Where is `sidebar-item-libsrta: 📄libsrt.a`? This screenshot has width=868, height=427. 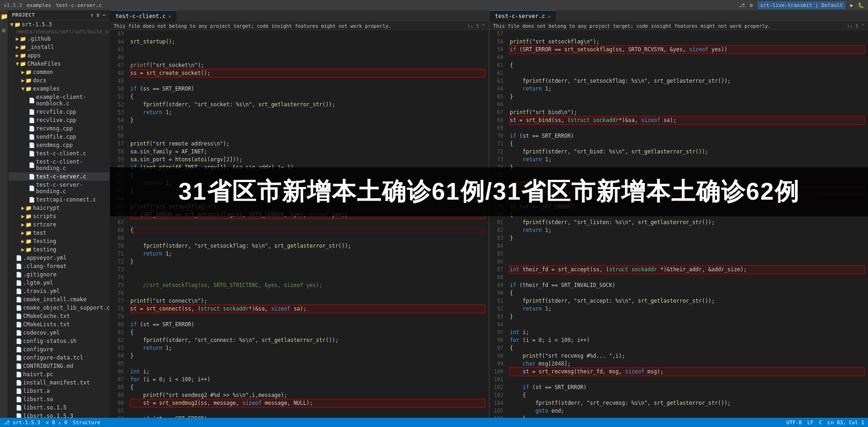 sidebar-item-libsrta: 📄libsrt.a is located at coordinates (59, 391).